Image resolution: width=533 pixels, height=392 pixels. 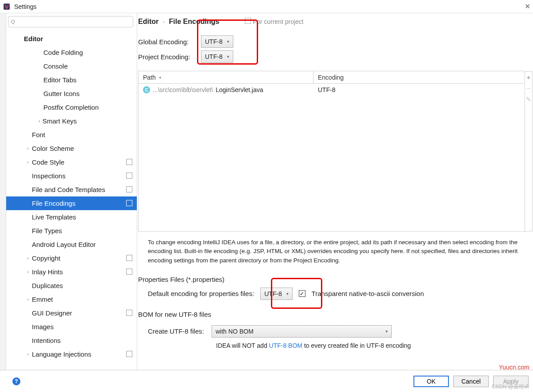 I want to click on cancel-button: Cancel, so click(x=471, y=381).